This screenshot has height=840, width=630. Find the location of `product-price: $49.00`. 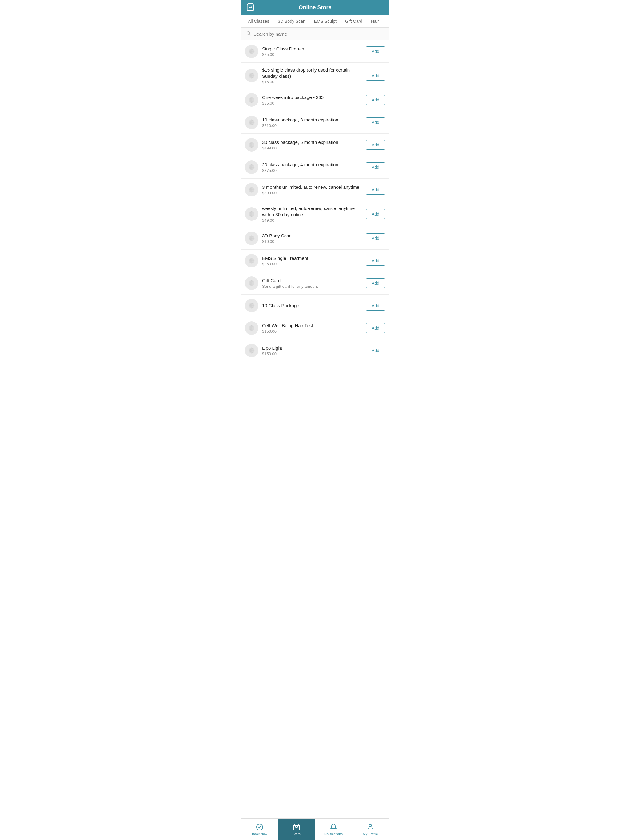

product-price: $49.00 is located at coordinates (313, 220).